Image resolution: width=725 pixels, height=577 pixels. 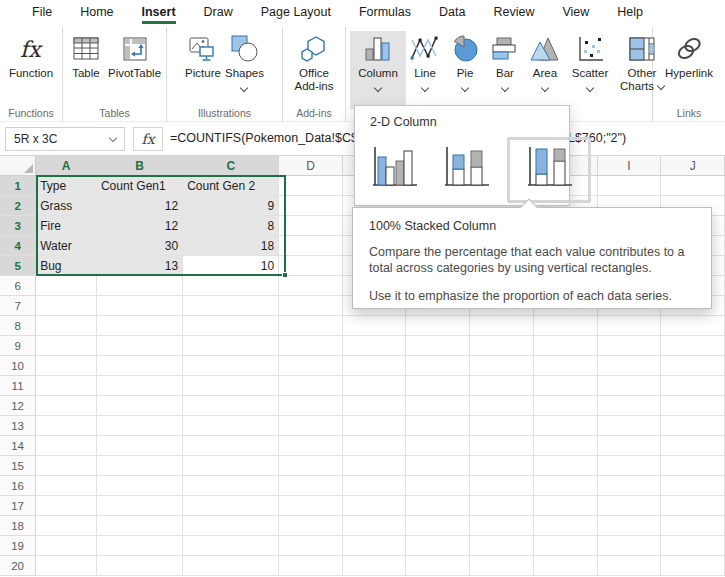 What do you see at coordinates (140, 506) in the screenshot?
I see `cell-B17` at bounding box center [140, 506].